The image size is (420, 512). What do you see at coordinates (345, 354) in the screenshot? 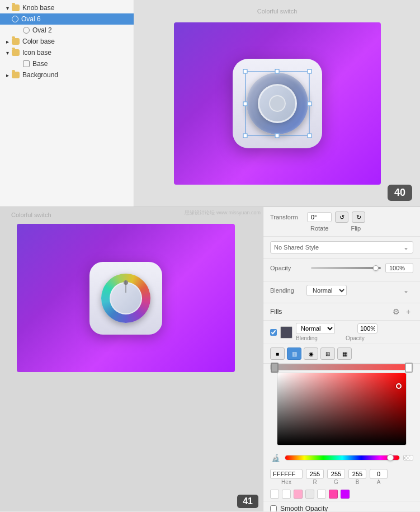
I see `color-type-noise-btn: ▦` at bounding box center [345, 354].